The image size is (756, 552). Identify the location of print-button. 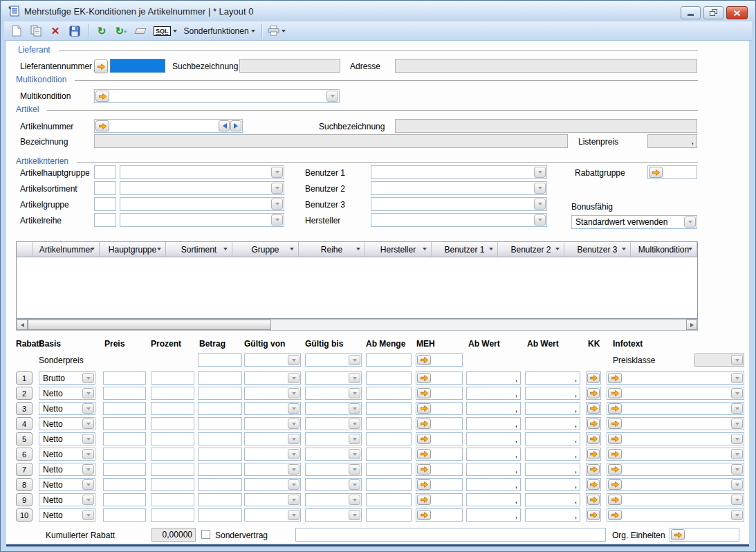
(277, 31).